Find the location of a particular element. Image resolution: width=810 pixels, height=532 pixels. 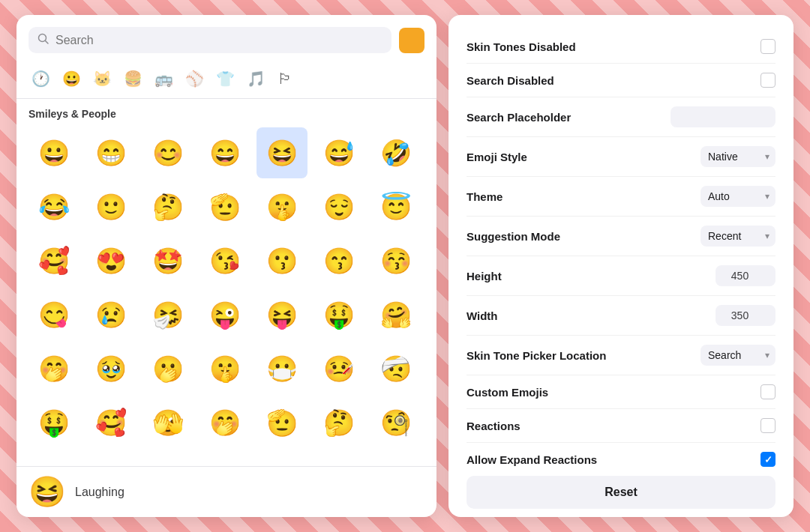

category-symbols: 🎵 is located at coordinates (256, 79).